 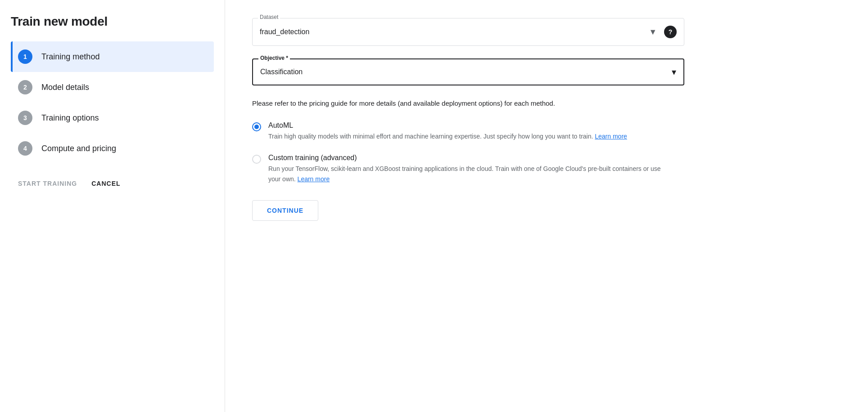 What do you see at coordinates (274, 58) in the screenshot?
I see `objective-label: Objective *` at bounding box center [274, 58].